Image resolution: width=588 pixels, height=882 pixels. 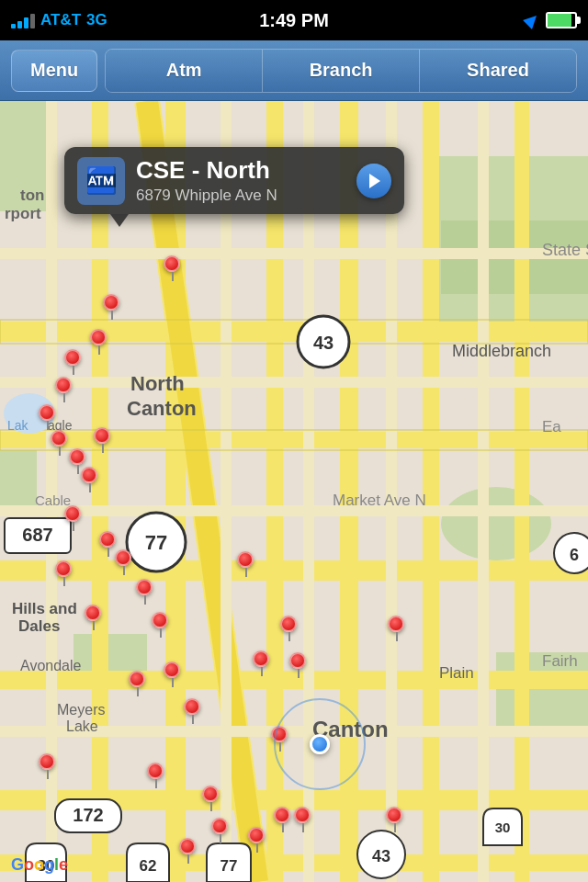 I want to click on tab-shared: Shared, so click(x=498, y=71).